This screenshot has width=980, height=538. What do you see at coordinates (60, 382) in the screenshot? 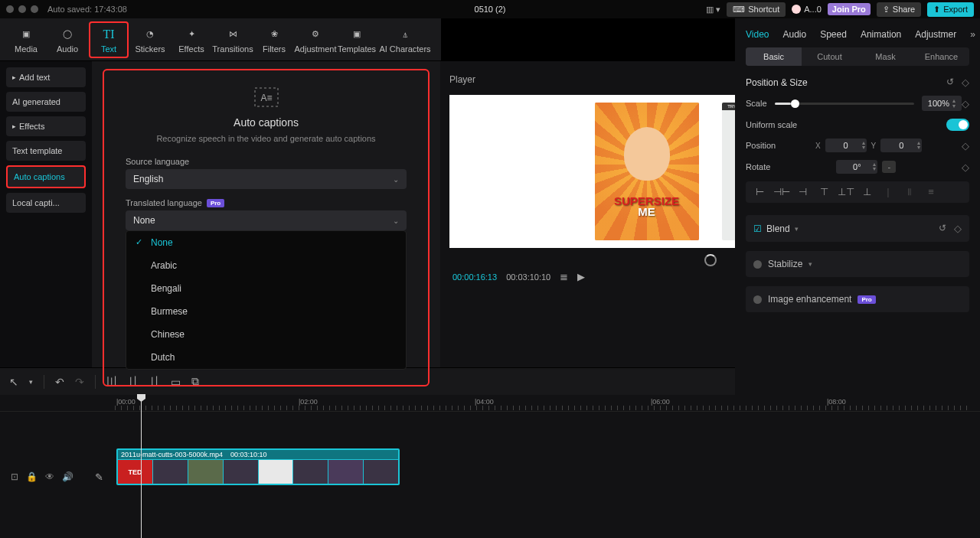
I see `undo-icon: ↶` at bounding box center [60, 382].